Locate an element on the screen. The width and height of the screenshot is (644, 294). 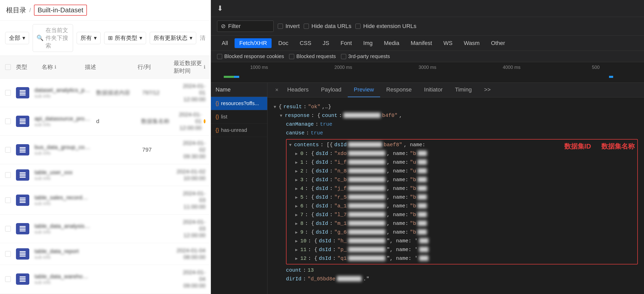
type-btn-img: Img is located at coordinates (368, 43).